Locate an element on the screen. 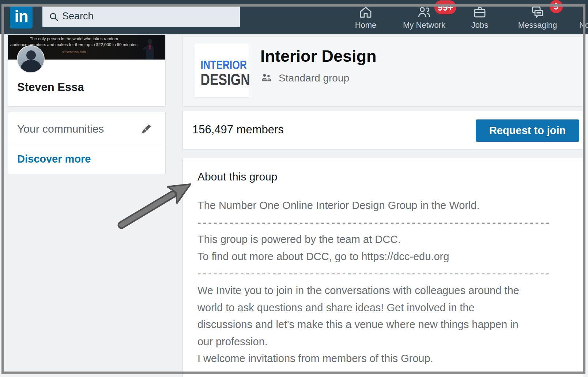 The width and height of the screenshot is (588, 377). about-line: We Invite you to join in the conversatio… is located at coordinates (385, 291).